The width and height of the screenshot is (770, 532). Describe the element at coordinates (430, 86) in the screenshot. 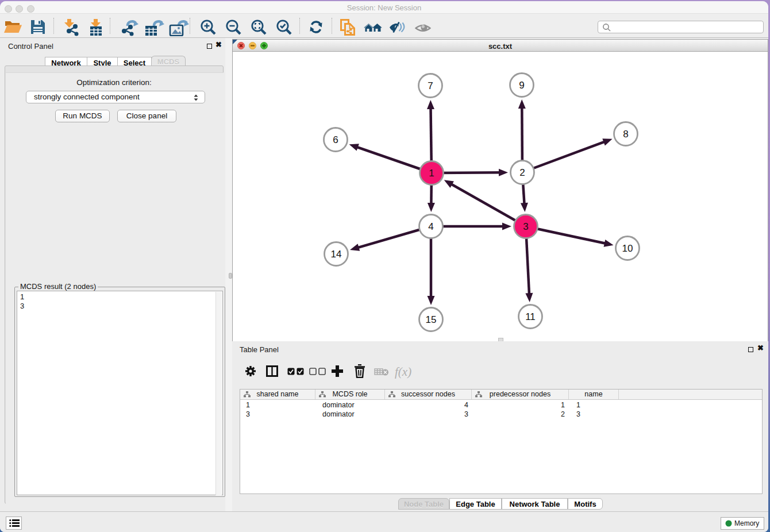

I see `svg-text: 7` at that location.